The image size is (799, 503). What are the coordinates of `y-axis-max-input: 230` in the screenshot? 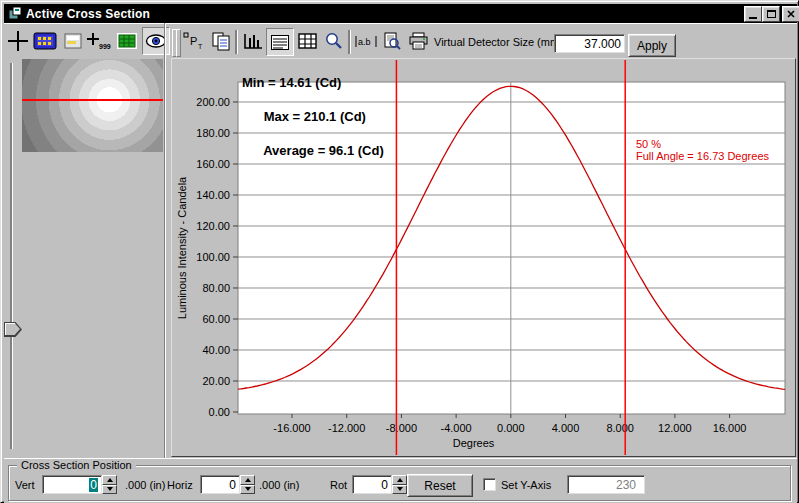 It's located at (606, 484).